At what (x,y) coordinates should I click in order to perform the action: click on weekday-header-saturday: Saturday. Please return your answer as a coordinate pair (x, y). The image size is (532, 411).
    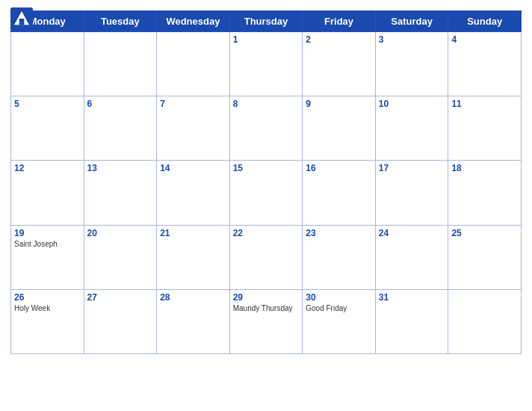
    Looking at the image, I should click on (412, 22).